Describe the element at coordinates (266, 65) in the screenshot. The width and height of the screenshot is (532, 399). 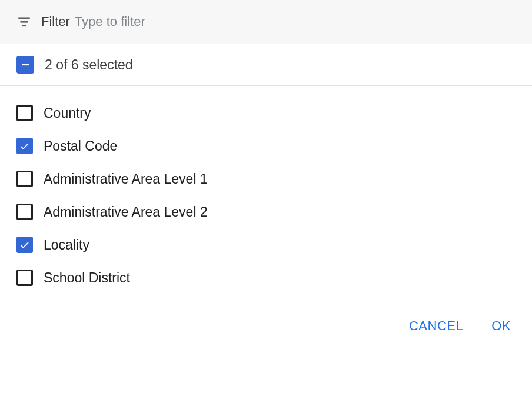
I see `select-all-row: 2 of 6 selected` at that location.